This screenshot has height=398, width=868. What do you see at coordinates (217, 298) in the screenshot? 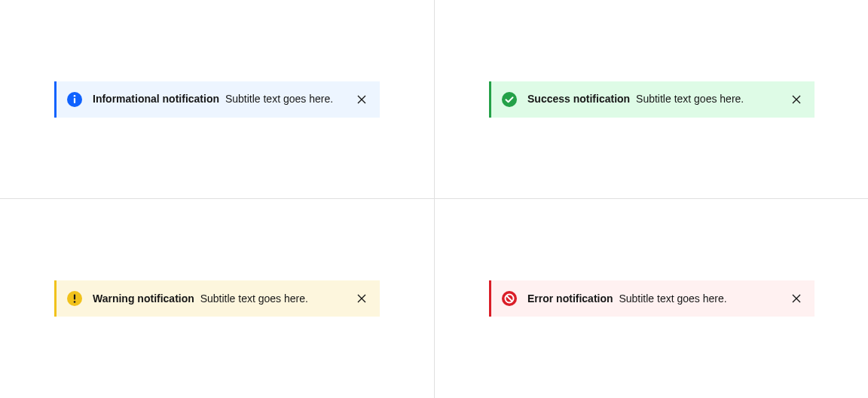
I see `notification-warning: Warning notification Subtitle text goes …` at bounding box center [217, 298].